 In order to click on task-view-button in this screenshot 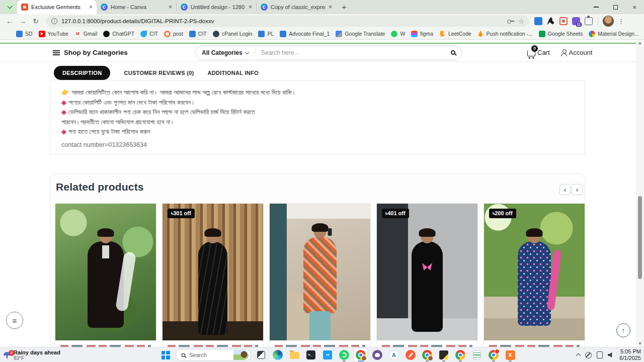, I will do `click(261, 355)`.